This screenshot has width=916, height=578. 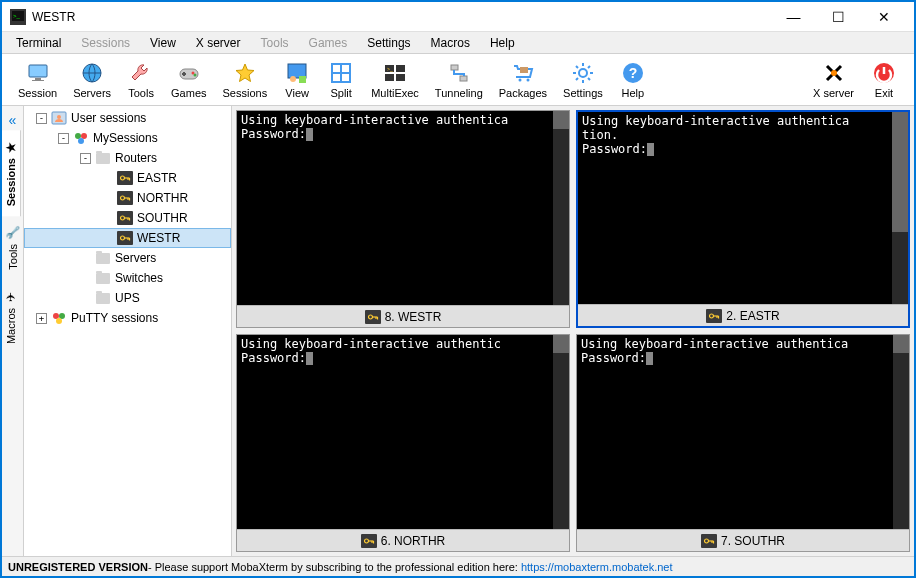 I want to click on unregistered-label: UNREGISTERED VERSION, so click(x=78, y=567).